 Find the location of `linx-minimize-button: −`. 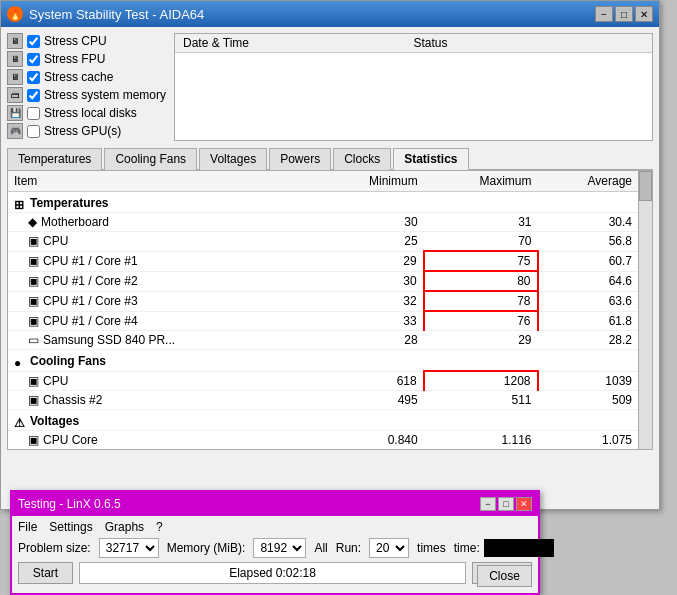

linx-minimize-button: − is located at coordinates (488, 504).